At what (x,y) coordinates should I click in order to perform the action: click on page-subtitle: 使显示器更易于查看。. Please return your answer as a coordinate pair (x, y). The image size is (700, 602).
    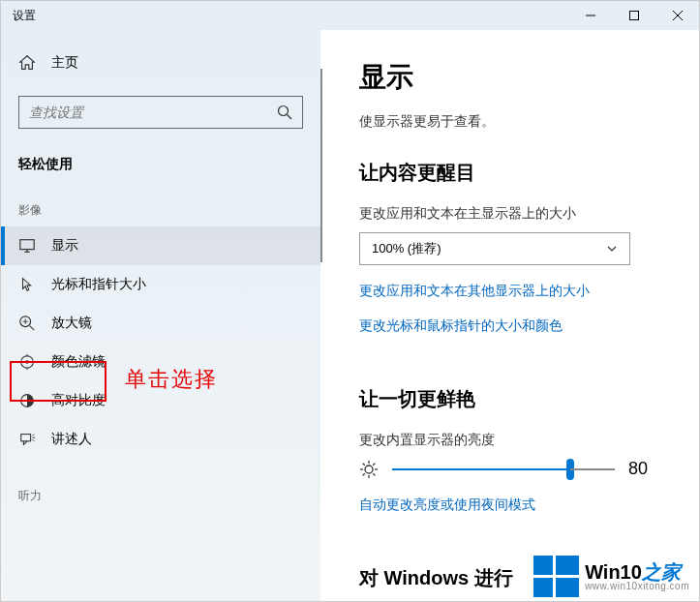
    Looking at the image, I should click on (509, 122).